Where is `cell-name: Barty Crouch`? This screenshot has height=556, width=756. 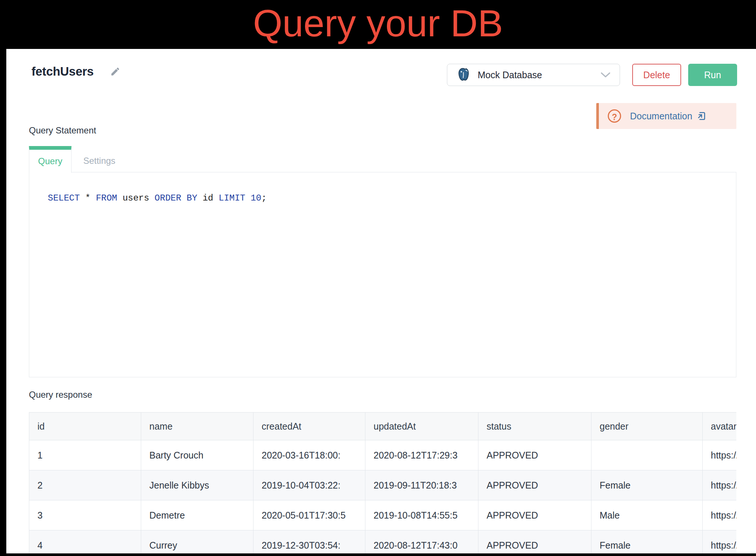
cell-name: Barty Crouch is located at coordinates (197, 455).